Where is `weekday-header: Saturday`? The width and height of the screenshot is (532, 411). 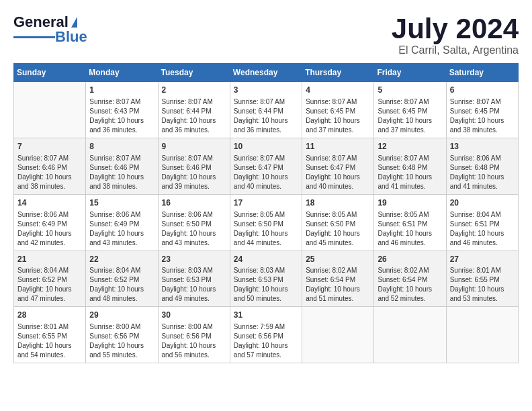 weekday-header: Saturday is located at coordinates (482, 73).